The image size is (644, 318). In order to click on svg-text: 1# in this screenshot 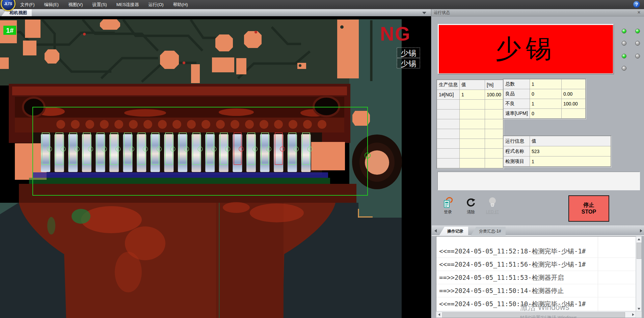, I will do `click(10, 30)`.